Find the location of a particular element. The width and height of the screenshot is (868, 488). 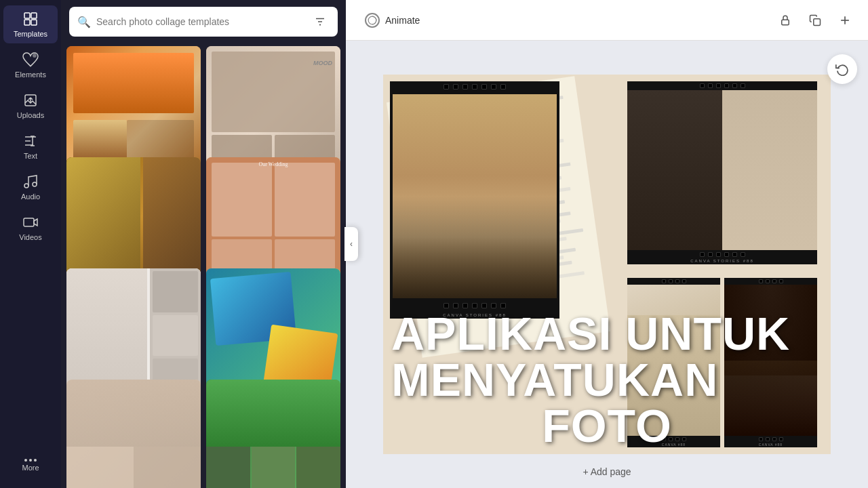

template-card is located at coordinates (134, 434).